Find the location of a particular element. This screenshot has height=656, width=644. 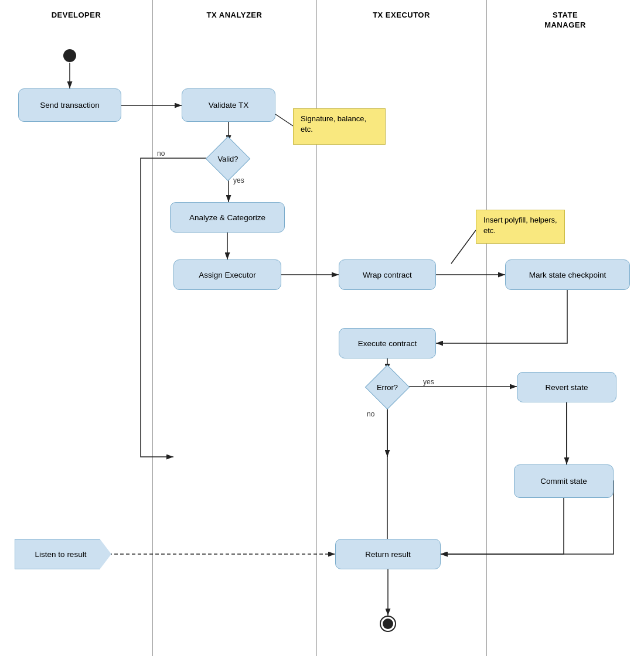

note-signature: Signature, balance, etc. is located at coordinates (339, 127).